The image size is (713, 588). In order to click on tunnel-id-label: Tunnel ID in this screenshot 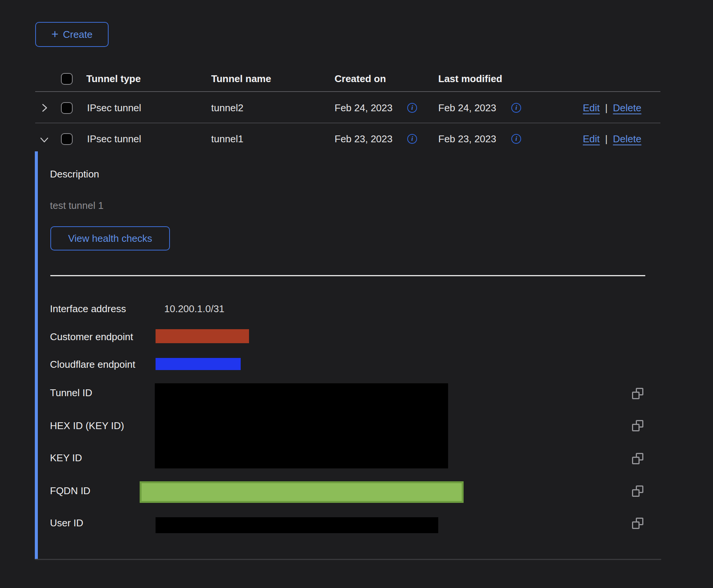, I will do `click(71, 393)`.